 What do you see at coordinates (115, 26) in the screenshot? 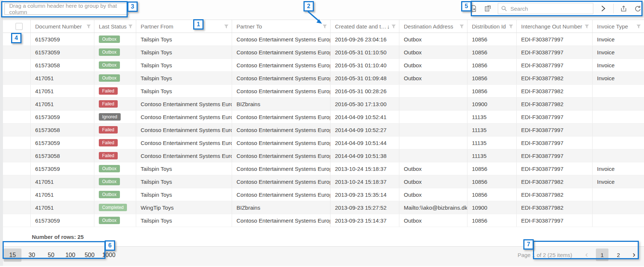
I see `column-header-last-status: Last Status` at bounding box center [115, 26].